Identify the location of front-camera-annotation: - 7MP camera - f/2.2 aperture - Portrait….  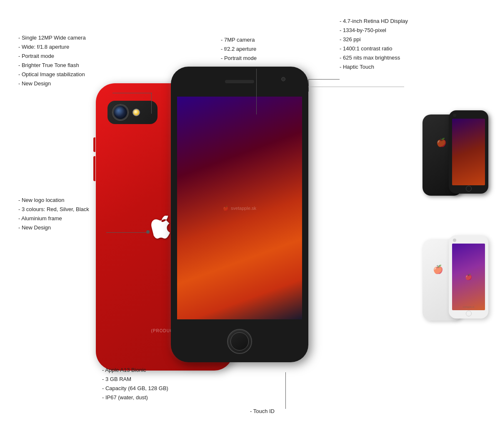
(239, 49).